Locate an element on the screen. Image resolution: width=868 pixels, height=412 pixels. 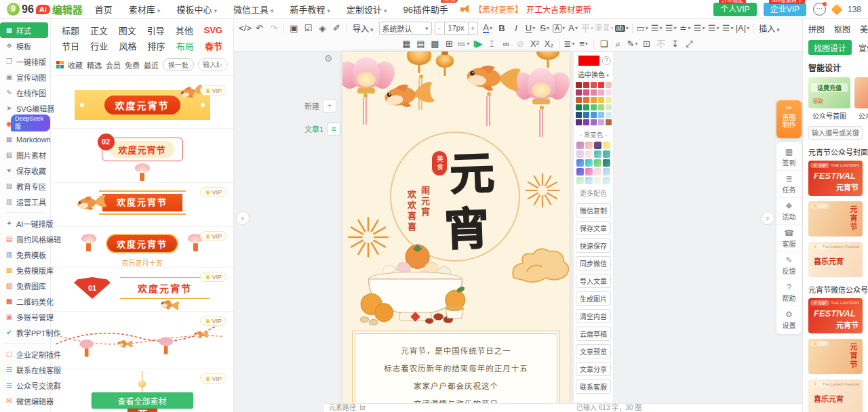
save-article-button: 保存文章 is located at coordinates (593, 228).